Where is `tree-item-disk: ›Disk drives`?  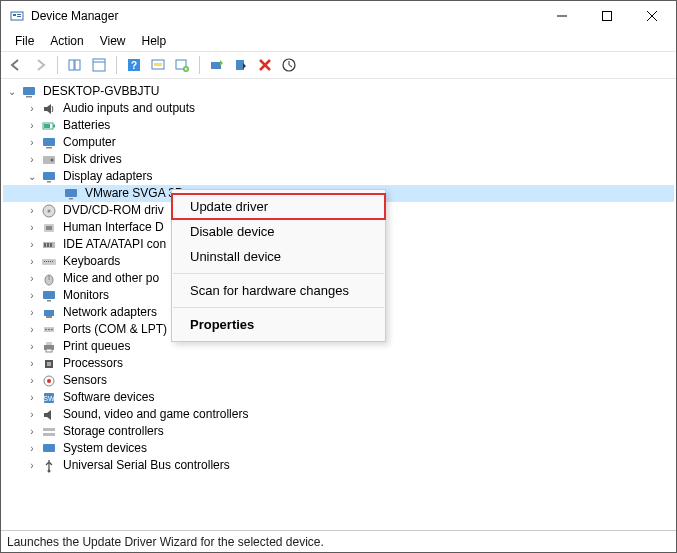
tree-item-disk: ›Disk drives is located at coordinates (338, 160).